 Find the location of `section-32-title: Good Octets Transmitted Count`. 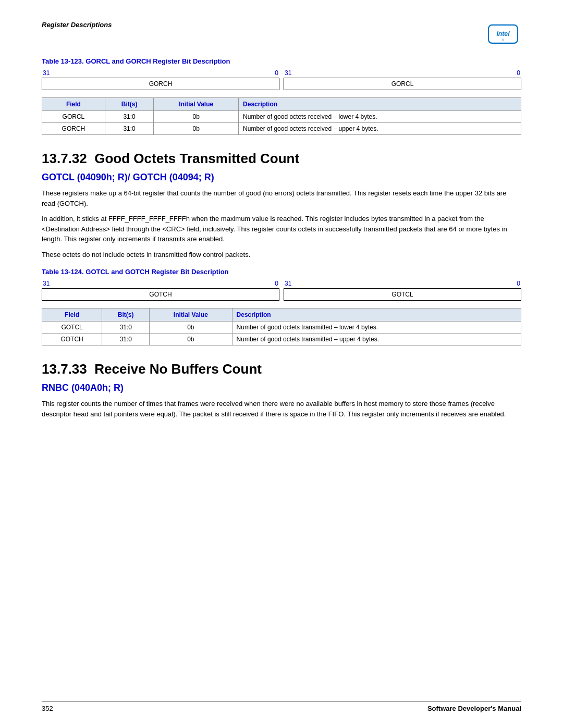

section-32-title: Good Octets Transmitted Count is located at coordinates (197, 158).